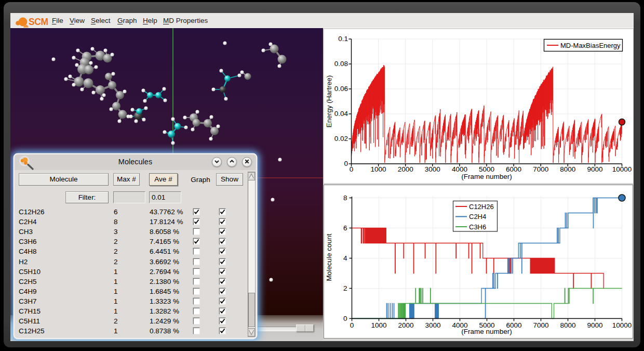  What do you see at coordinates (341, 63) in the screenshot?
I see `svg-text: 0.08` at bounding box center [341, 63].